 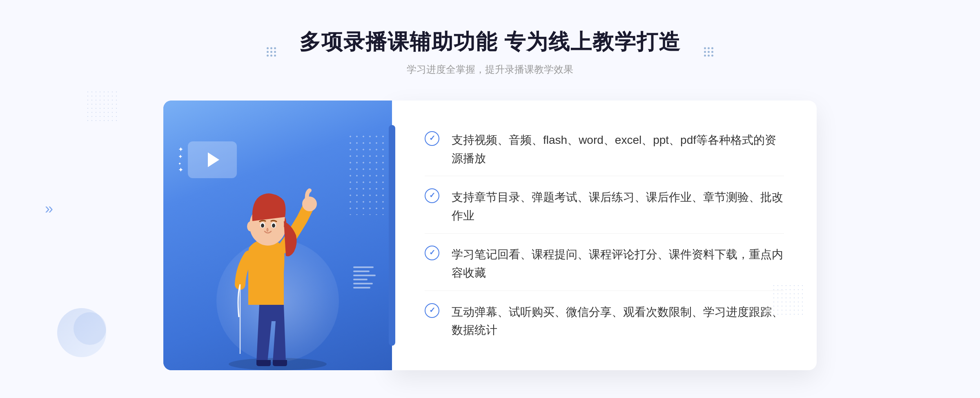 What do you see at coordinates (618, 264) in the screenshot?
I see `feature-text-3: 学习笔记回看、课程提问、课程评论打分、课件资料下载，重点内容收藏` at bounding box center [618, 264].